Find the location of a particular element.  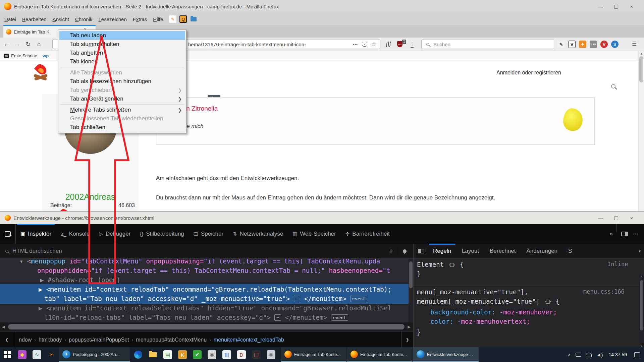

menu-item-tab-verschieben: Tab verschieben❯ is located at coordinates (122, 90).